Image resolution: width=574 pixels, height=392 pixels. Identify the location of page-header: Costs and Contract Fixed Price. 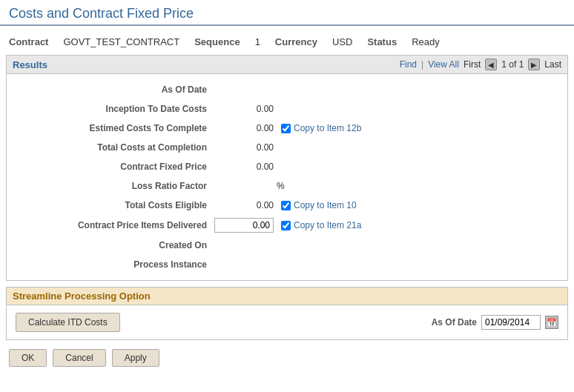
(287, 13).